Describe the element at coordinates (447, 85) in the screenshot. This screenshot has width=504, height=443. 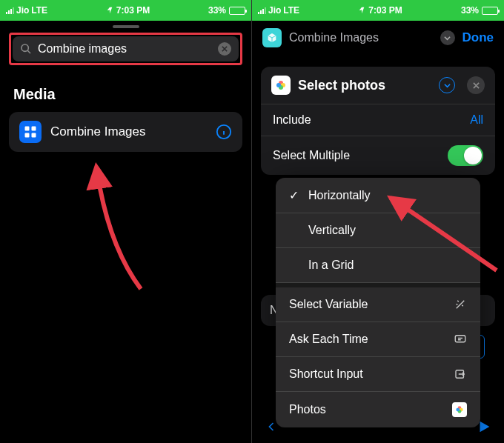
I see `card-expand` at that location.